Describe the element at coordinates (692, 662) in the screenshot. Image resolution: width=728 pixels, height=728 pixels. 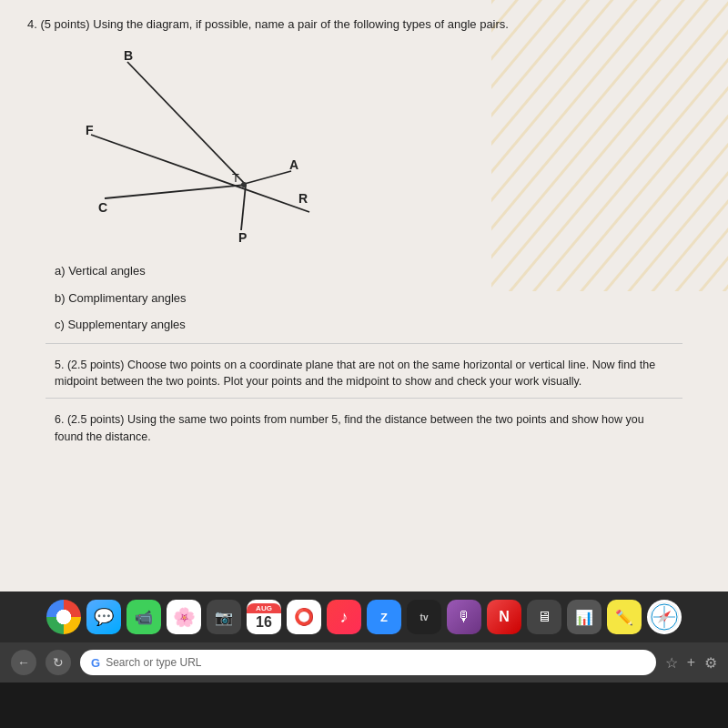
I see `add-tab-button: +` at that location.